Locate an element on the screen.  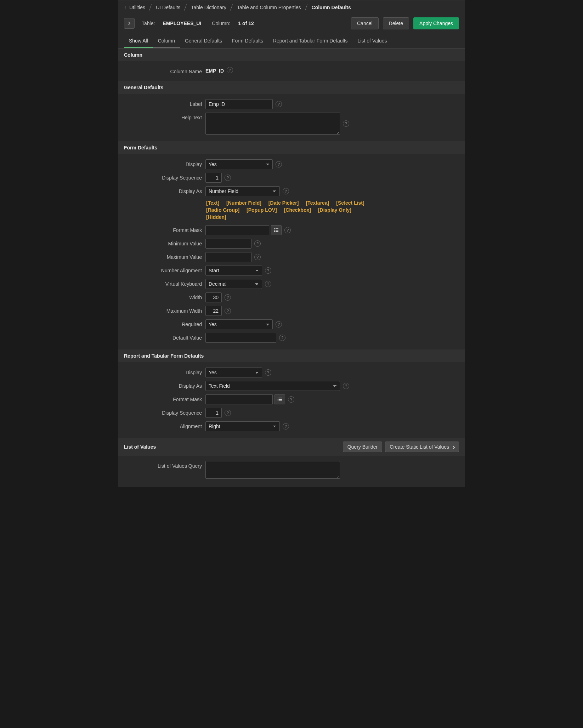
ql-select-list: [Select List] is located at coordinates (350, 203).